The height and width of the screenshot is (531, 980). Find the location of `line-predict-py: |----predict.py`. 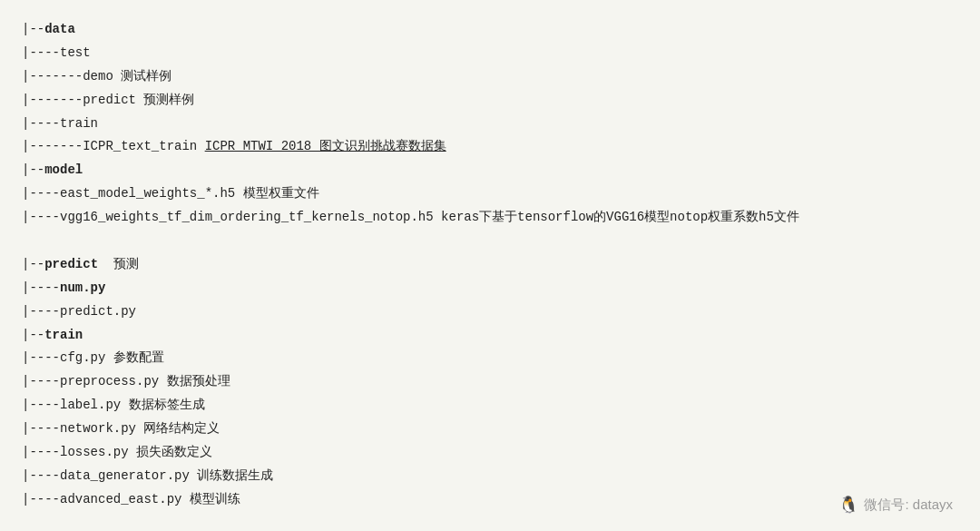

line-predict-py: |----predict.py is located at coordinates (490, 312).